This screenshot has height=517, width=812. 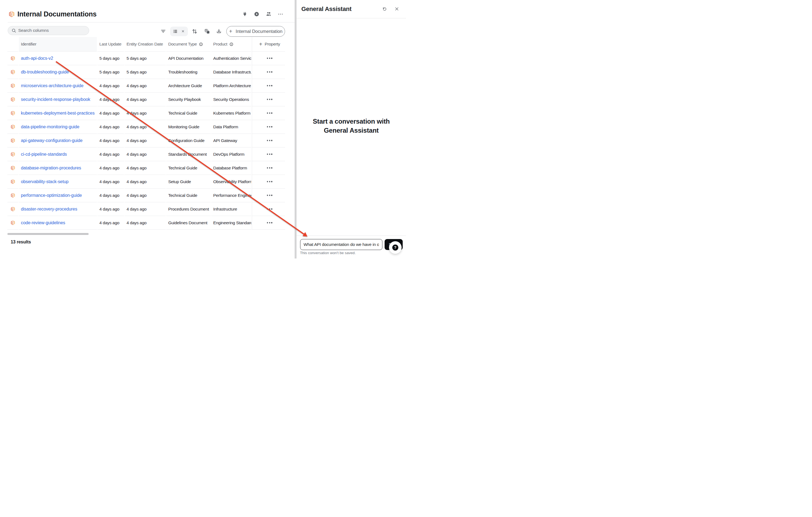 I want to click on plug-icon, so click(x=245, y=14).